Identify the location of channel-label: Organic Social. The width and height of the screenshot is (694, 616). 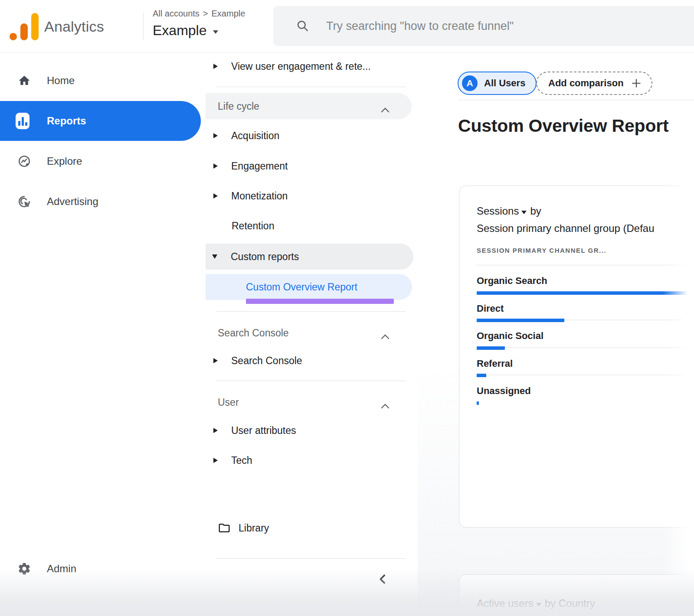
(510, 336).